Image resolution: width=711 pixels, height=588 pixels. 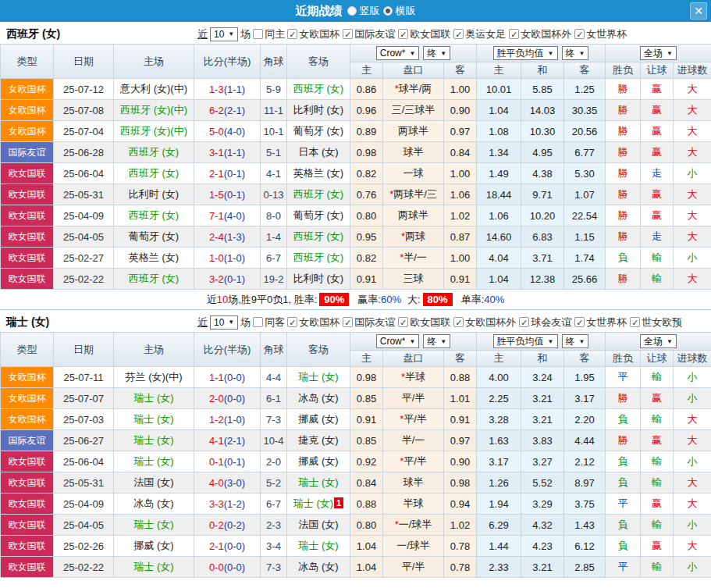 I want to click on avg-group-header: 胜平负均值 ▼ 终 ▼, so click(x=542, y=342).